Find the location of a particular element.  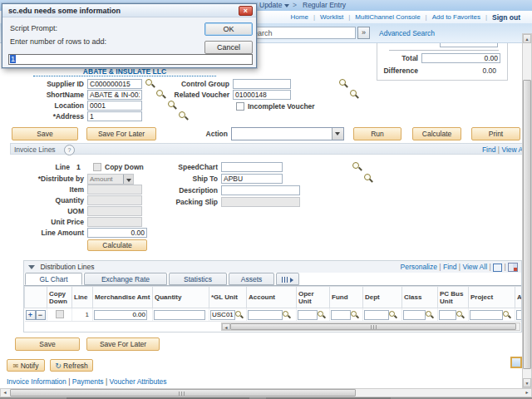

nav-link-multichannel-console: MultiChannel Console is located at coordinates (387, 17).